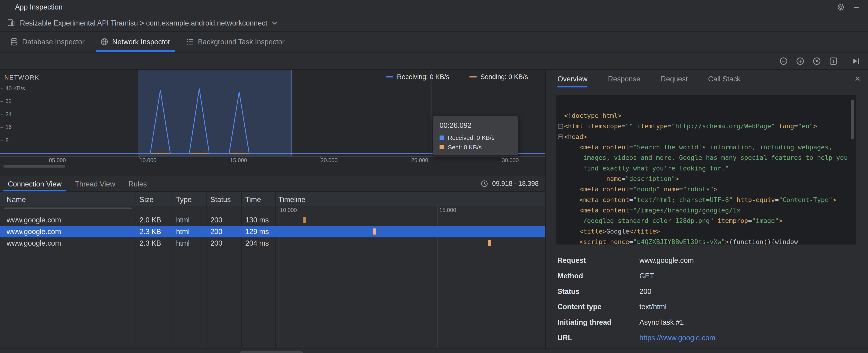  Describe the element at coordinates (489, 243) in the screenshot. I see `timeline-bar` at that location.